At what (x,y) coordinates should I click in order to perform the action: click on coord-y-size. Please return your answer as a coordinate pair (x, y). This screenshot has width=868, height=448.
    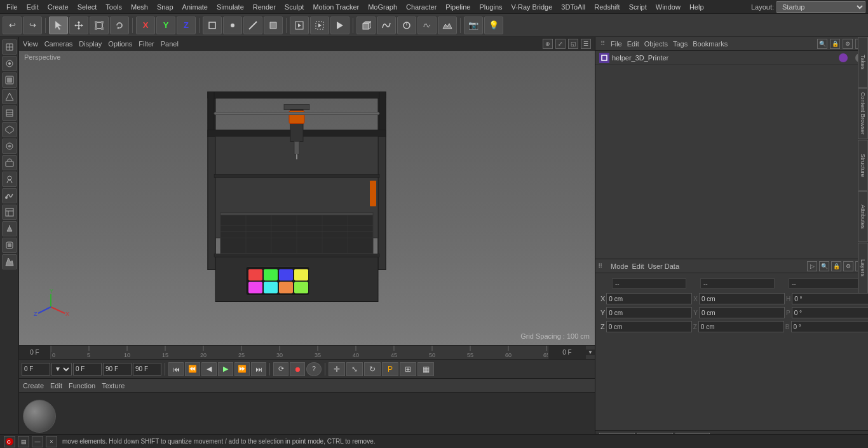
    Looking at the image, I should click on (742, 313).